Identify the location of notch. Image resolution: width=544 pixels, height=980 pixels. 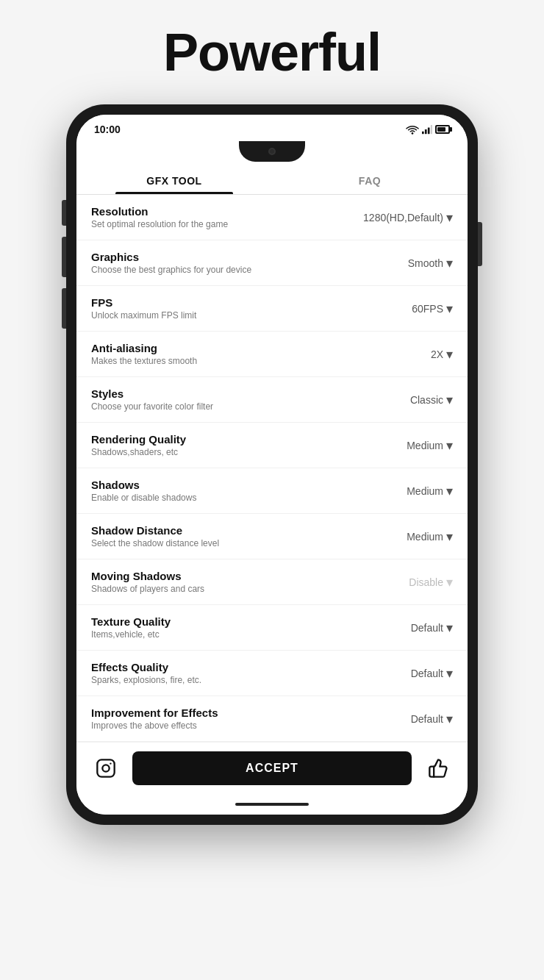
(272, 151).